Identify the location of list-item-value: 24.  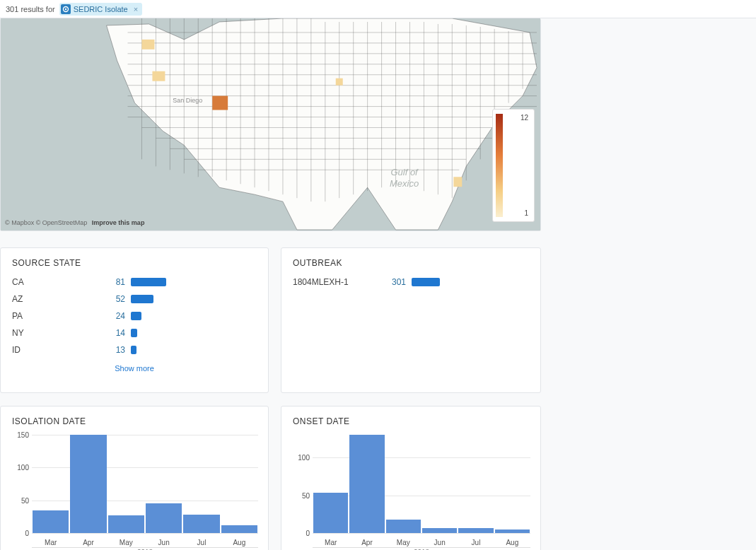
(111, 316).